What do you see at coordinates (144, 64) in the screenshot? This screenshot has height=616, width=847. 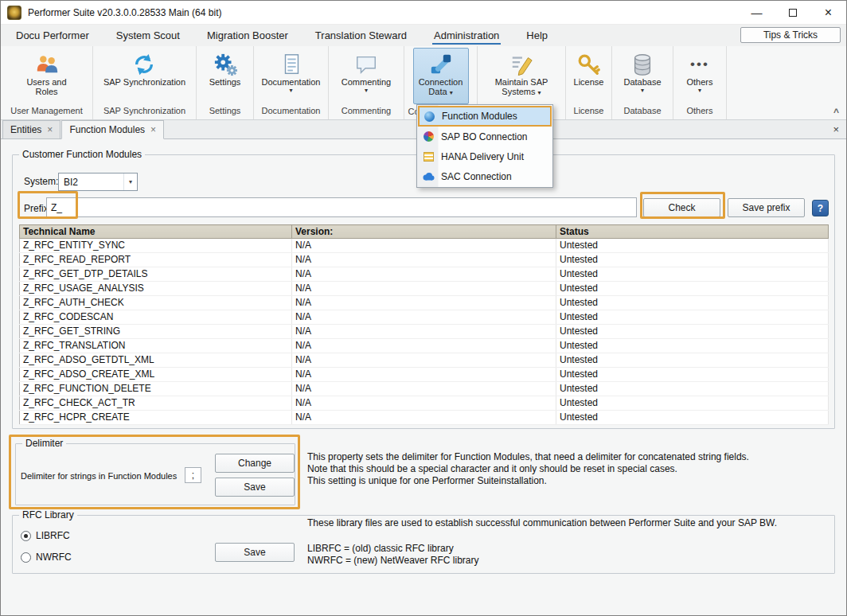 I see `sync-icon` at bounding box center [144, 64].